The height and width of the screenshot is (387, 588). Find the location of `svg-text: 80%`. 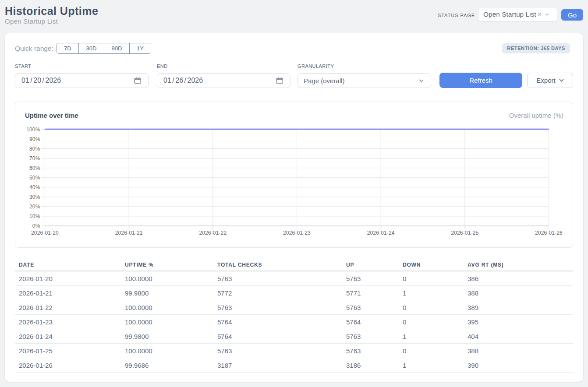

svg-text: 80% is located at coordinates (35, 149).